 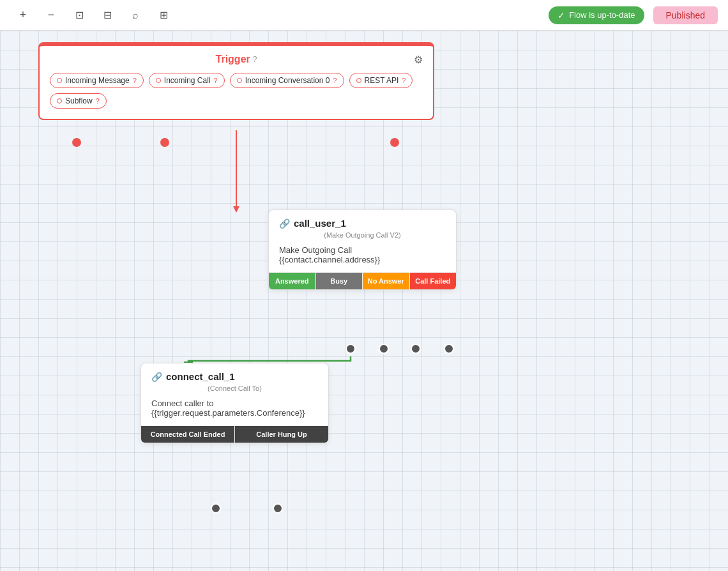 What do you see at coordinates (188, 434) in the screenshot?
I see `output-tab-connected-call-ended: Connected Call Ended` at bounding box center [188, 434].